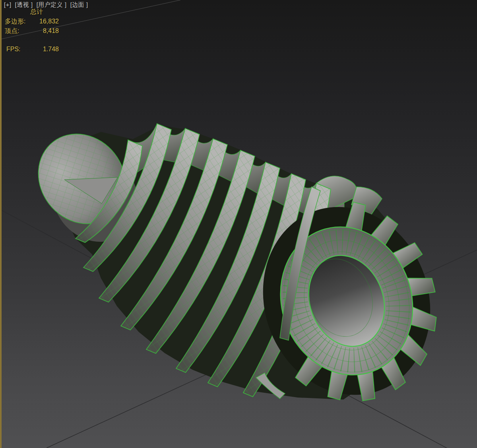 The image size is (477, 448). I want to click on statistics-vertices-row: 顶点: 8,418, so click(32, 31).